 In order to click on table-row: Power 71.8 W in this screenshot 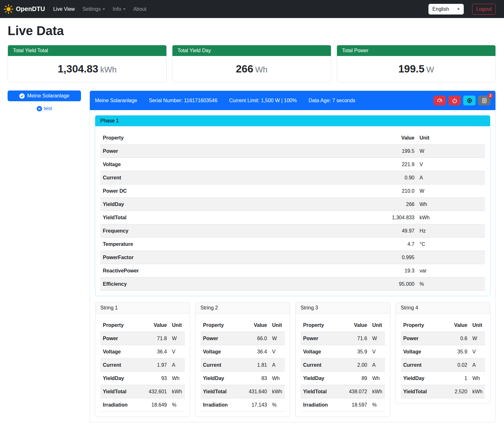, I will do `click(142, 339)`.